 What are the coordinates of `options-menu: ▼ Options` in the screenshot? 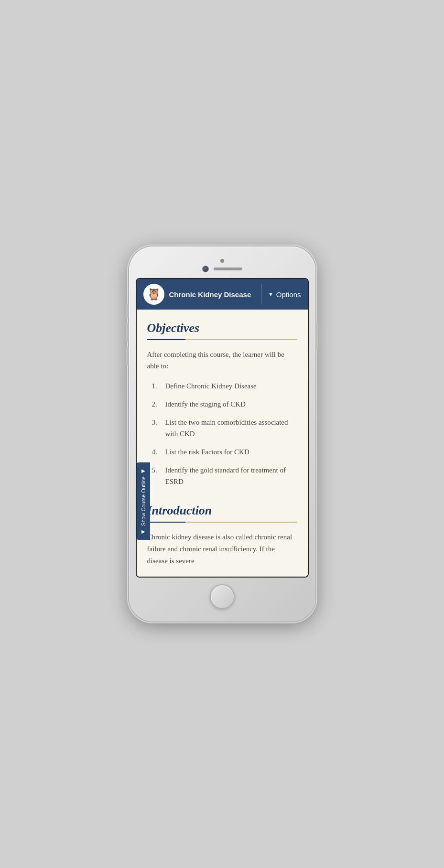 It's located at (281, 294).